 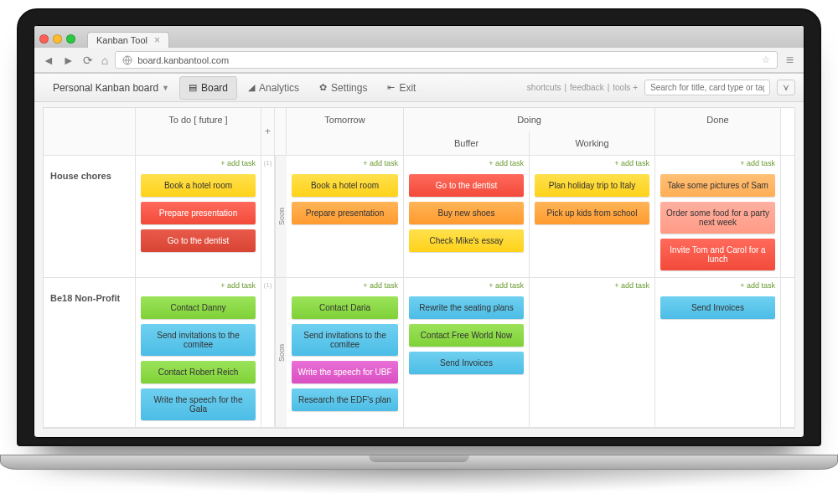 I want to click on bookmark-star-icon: ☆, so click(x=766, y=60).